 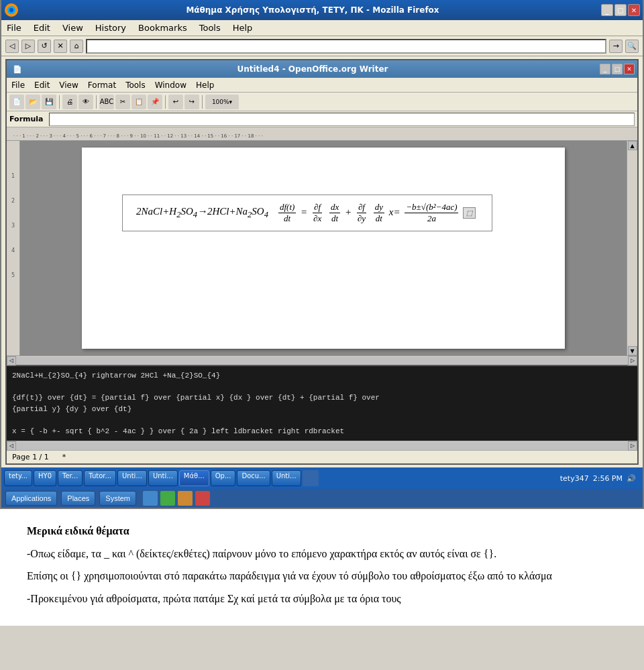 What do you see at coordinates (616, 46) in the screenshot?
I see `go-button: →` at bounding box center [616, 46].